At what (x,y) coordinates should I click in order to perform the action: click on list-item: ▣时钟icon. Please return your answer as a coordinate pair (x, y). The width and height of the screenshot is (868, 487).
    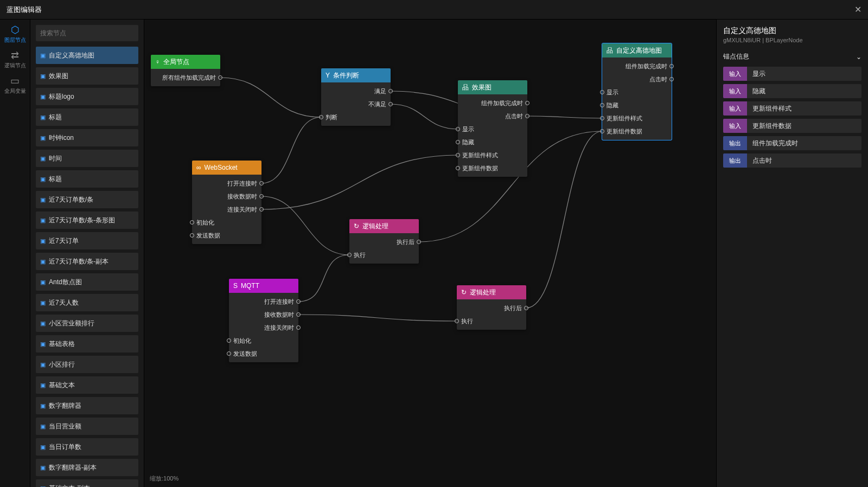
    Looking at the image, I should click on (87, 138).